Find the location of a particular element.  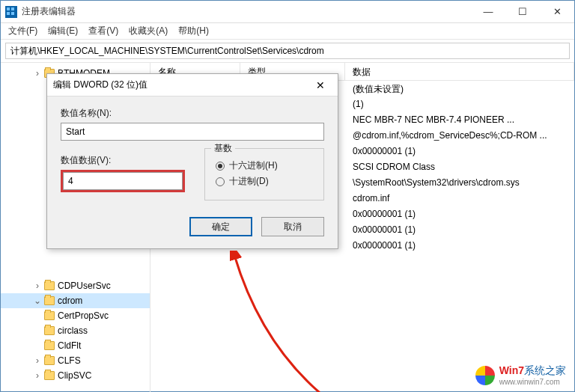

name-label: 数值名称(N): is located at coordinates (192, 114).